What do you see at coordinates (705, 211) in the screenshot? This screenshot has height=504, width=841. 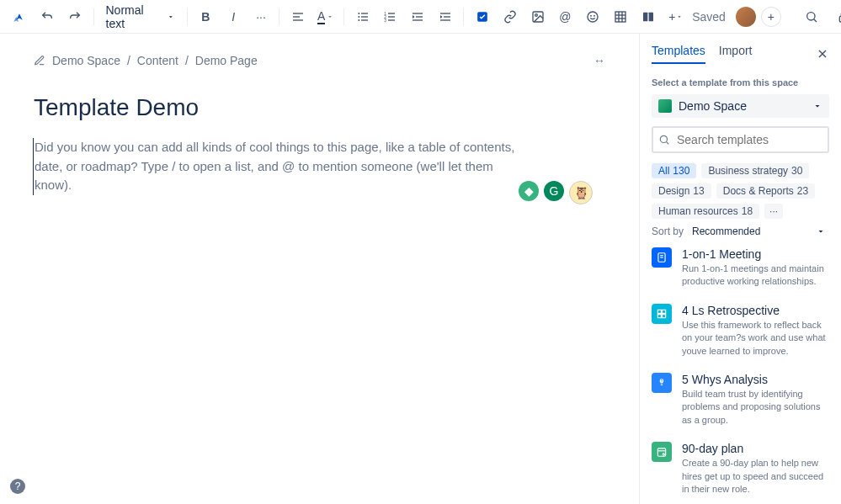 I see `category-chip: Human resources 18` at bounding box center [705, 211].